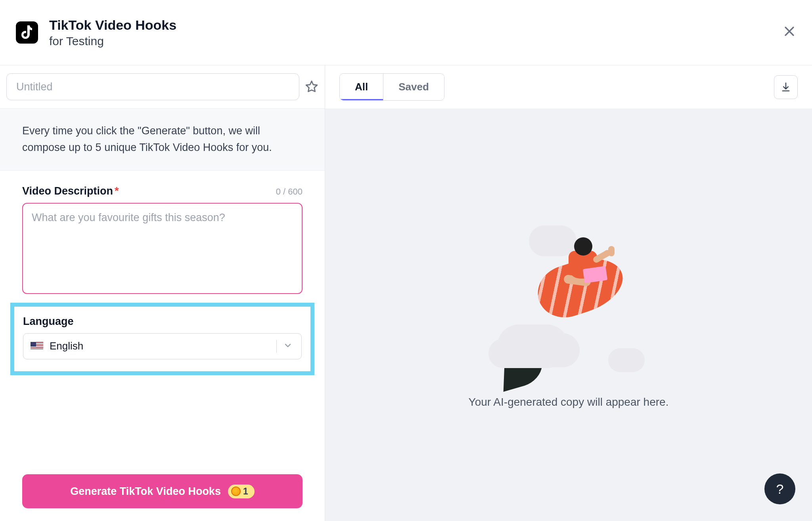  I want to click on document-title-input, so click(153, 87).